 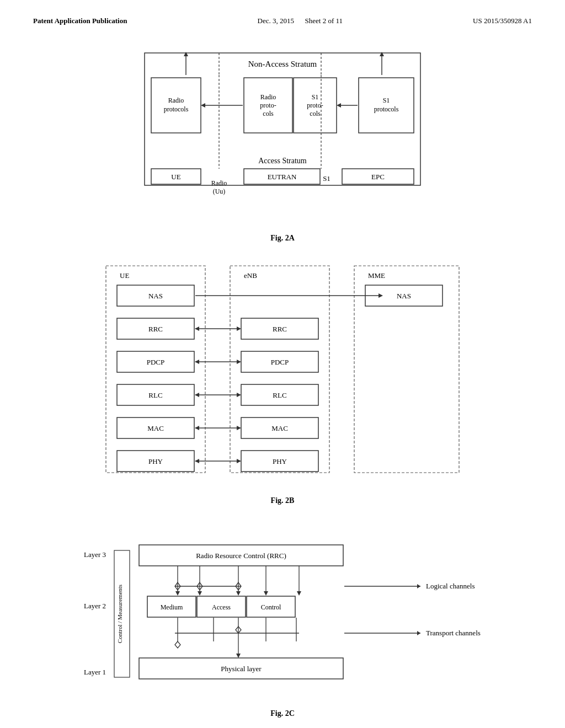 What do you see at coordinates (120, 614) in the screenshot?
I see `svg-text: Control / Measurements` at bounding box center [120, 614].